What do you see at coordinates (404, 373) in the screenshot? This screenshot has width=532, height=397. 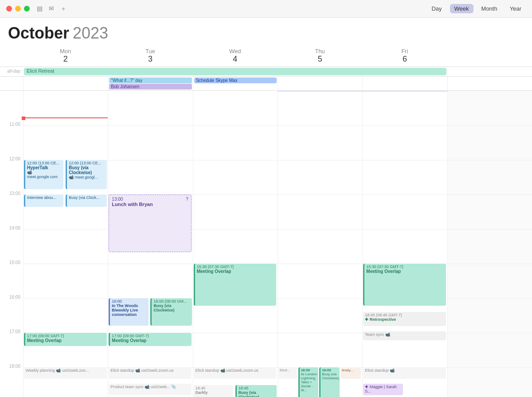 I see `event-elicit-standup-fri: Elicit standup 📹` at bounding box center [404, 373].